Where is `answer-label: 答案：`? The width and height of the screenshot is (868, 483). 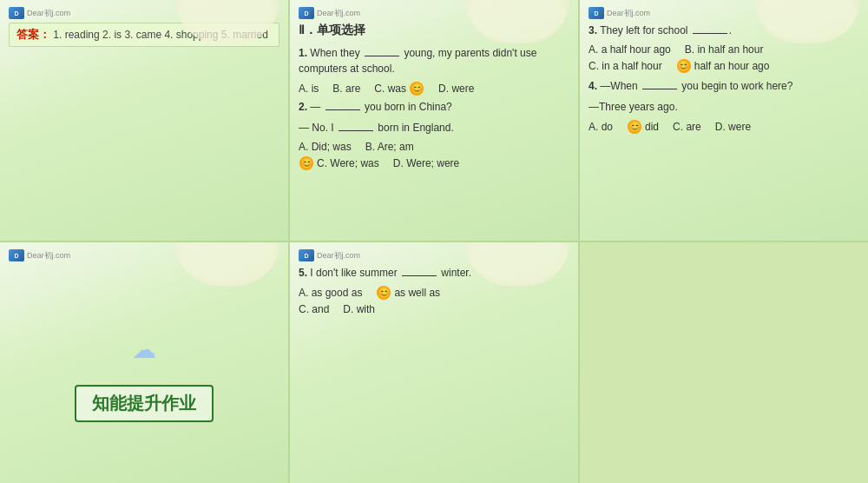 answer-label: 答案： is located at coordinates (33, 35).